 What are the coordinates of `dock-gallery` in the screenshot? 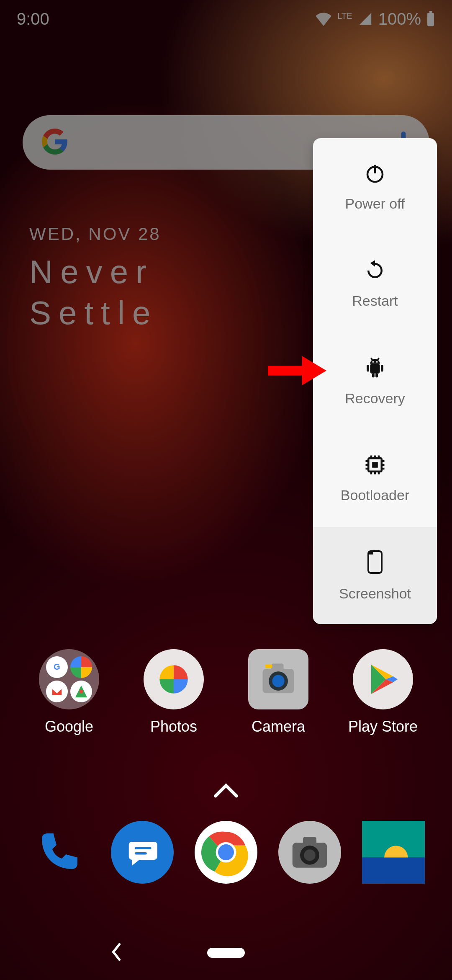 It's located at (393, 852).